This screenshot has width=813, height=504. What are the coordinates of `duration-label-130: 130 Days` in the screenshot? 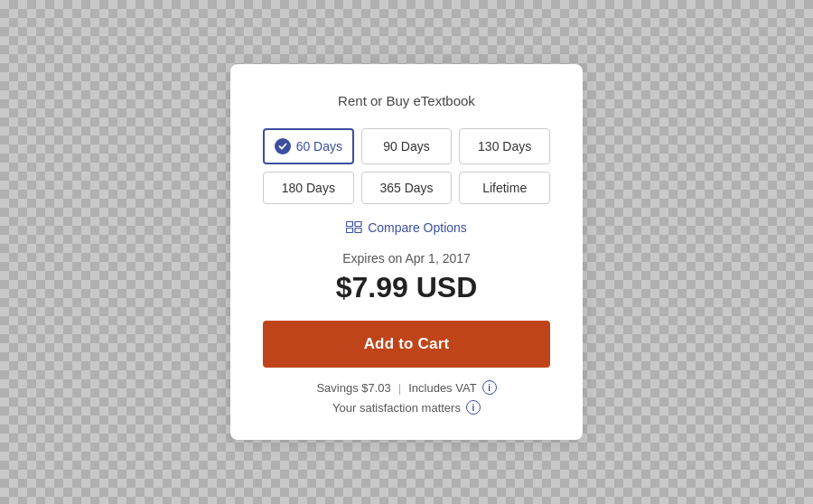 It's located at (504, 146).